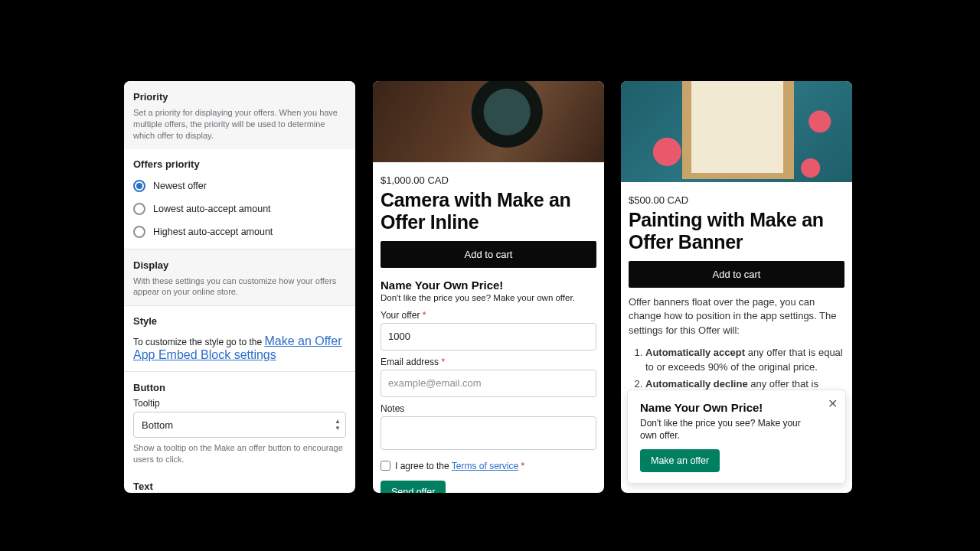 The image size is (980, 551). I want to click on your-offer-label: Your offer *, so click(488, 315).